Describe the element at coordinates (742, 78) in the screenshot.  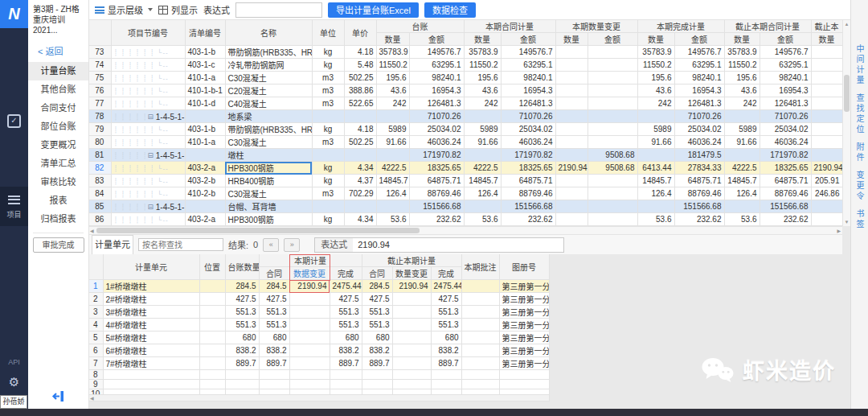
I see `cell: 195.6` at that location.